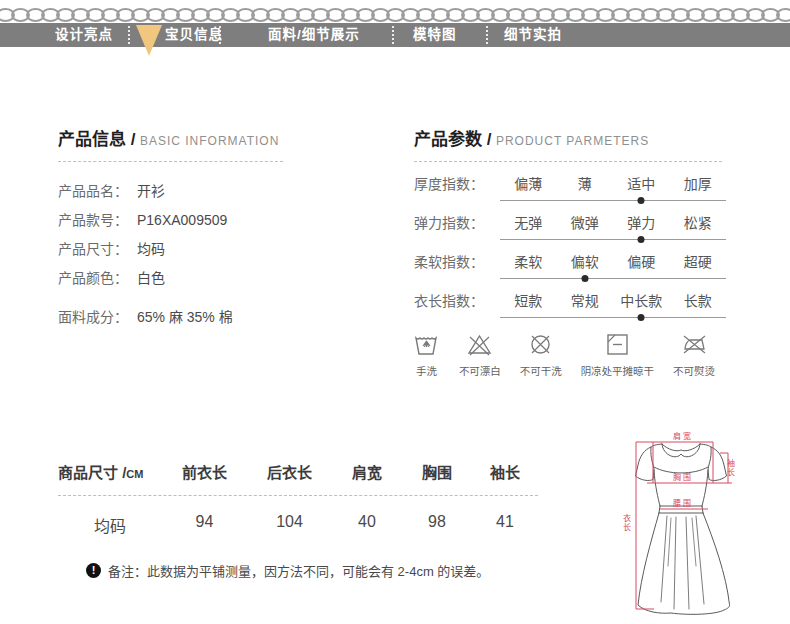 Image resolution: width=790 pixels, height=624 pixels. What do you see at coordinates (613, 190) in the screenshot?
I see `scale-options: 偏薄 薄 适中 加厚` at bounding box center [613, 190].